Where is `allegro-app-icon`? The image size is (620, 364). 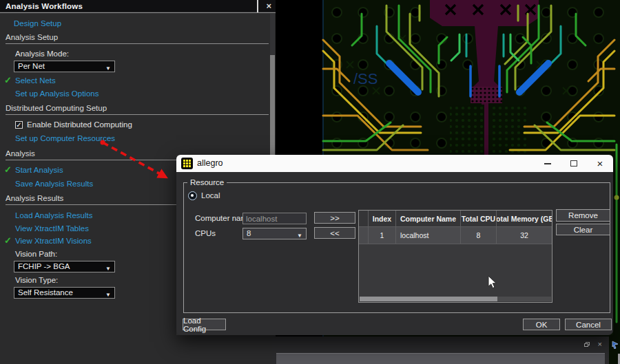
allegro-app-icon is located at coordinates (187, 164).